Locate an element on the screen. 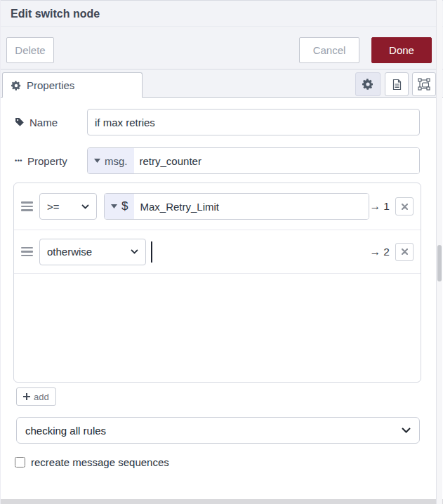 This screenshot has height=504, width=443. description-view-button is located at coordinates (397, 84).